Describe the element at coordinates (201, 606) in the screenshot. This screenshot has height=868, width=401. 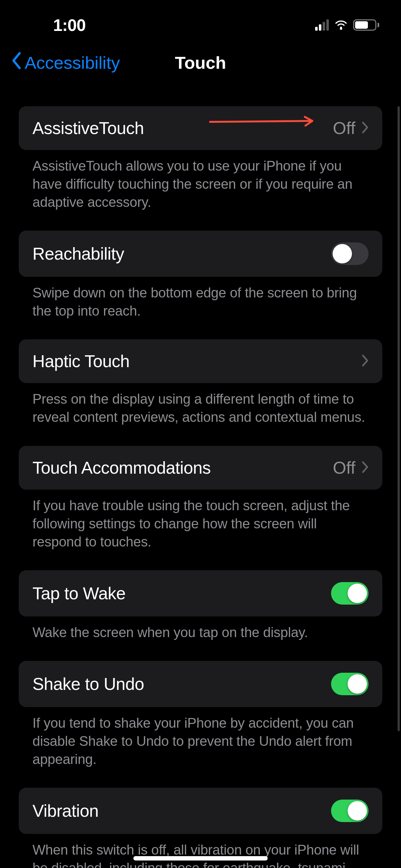
I see `settings-group-tap-wake: Tap to Wake Wake the screen when you tap…` at that location.